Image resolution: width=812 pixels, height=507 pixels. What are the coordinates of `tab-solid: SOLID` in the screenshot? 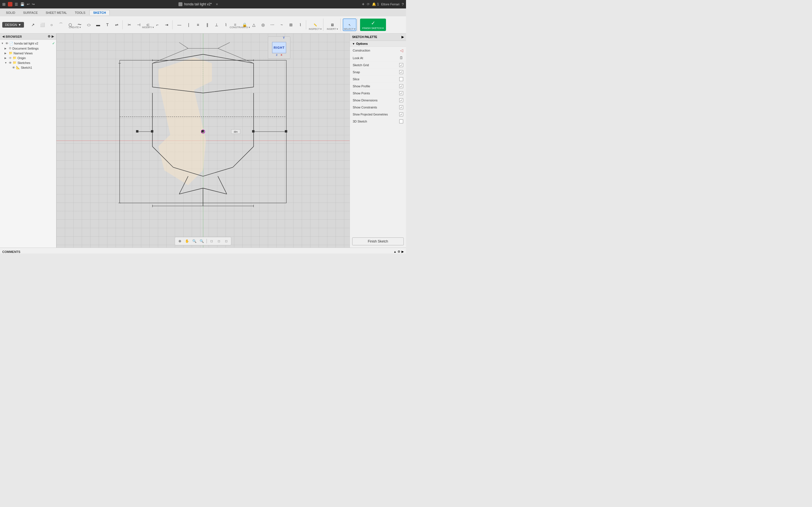 It's located at (11, 12).